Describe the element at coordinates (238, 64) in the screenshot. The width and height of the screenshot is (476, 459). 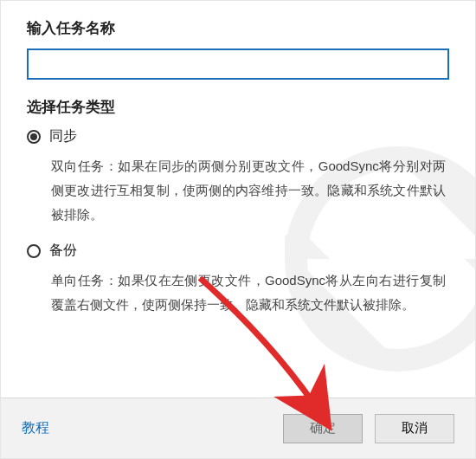
I see `task-name-input` at that location.